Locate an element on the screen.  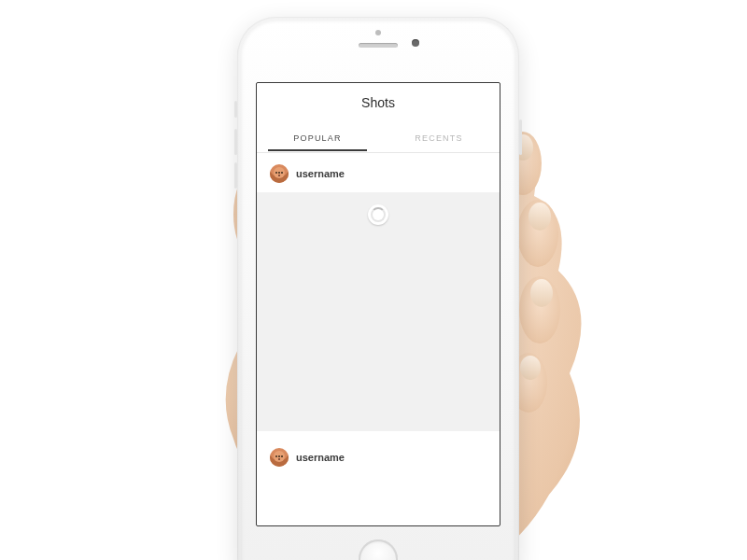
tab-bar: POPULAR RECENTS is located at coordinates (378, 138).